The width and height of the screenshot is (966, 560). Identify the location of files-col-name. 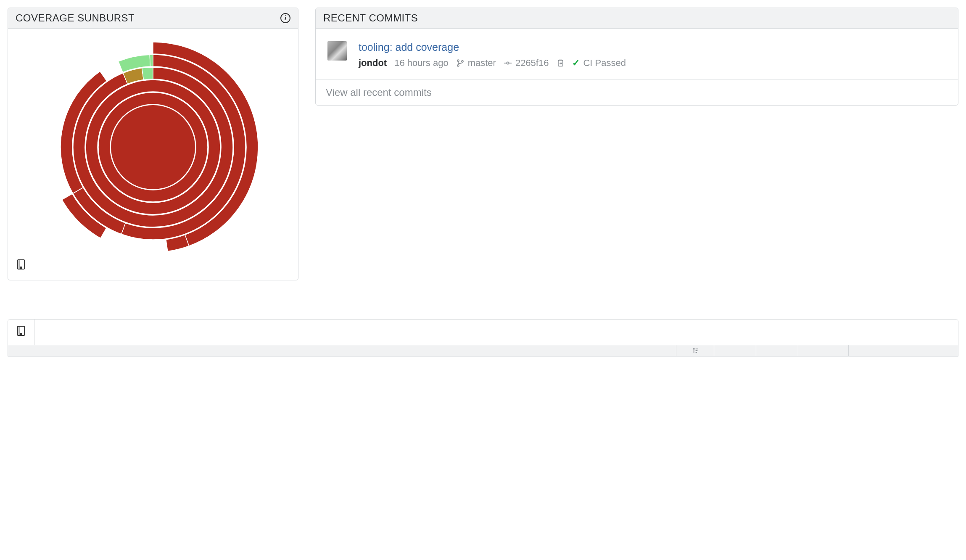
(342, 351).